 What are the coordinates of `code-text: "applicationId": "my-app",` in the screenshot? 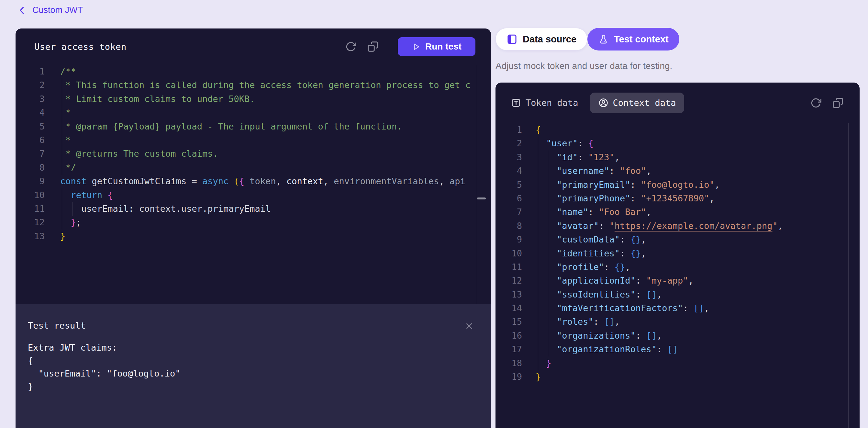 It's located at (615, 281).